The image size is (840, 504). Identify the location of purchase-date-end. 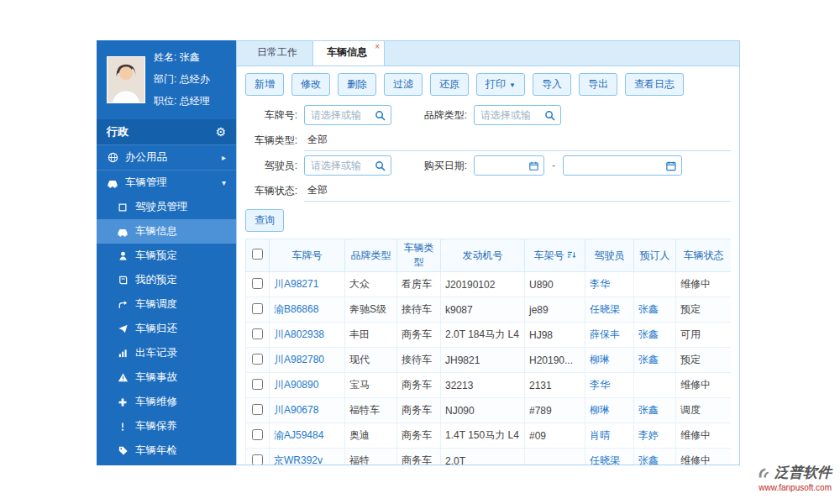
(622, 165).